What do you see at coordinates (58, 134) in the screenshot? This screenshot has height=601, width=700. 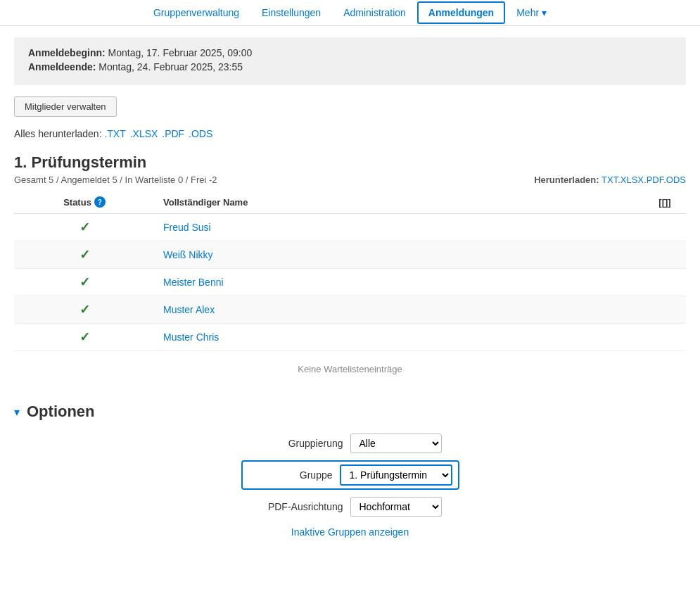 I see `download-all-label: Alles herunterladen:` at bounding box center [58, 134].